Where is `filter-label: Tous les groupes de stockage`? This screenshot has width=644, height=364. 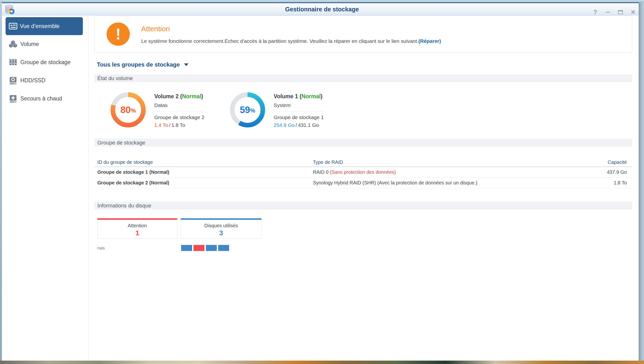
filter-label: Tous les groupes de stockage is located at coordinates (138, 64).